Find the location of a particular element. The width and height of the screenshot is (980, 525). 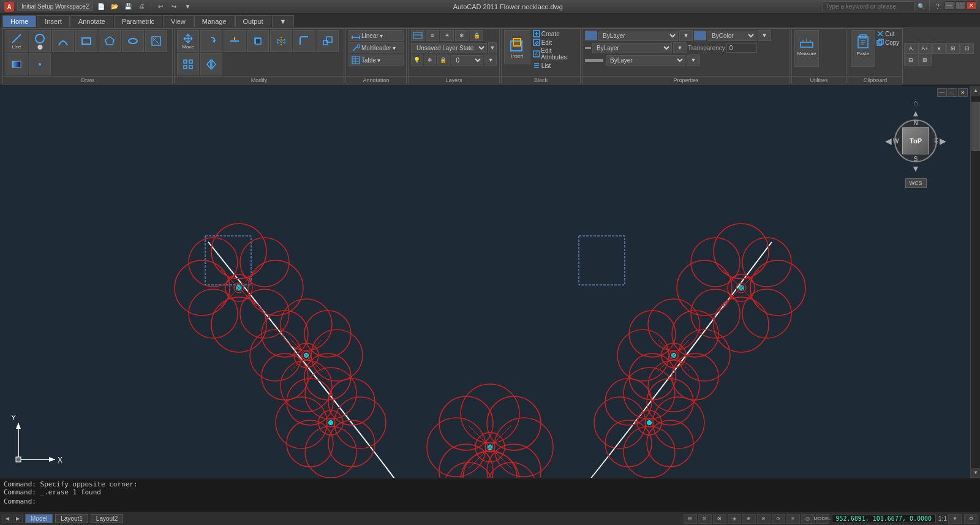

rt-btn4: ⊞ is located at coordinates (953, 48).